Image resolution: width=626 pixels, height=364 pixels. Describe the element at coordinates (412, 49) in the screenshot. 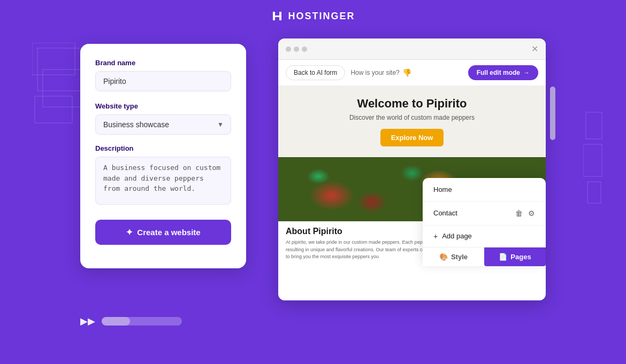

I see `browser-toolbar: ✕` at that location.